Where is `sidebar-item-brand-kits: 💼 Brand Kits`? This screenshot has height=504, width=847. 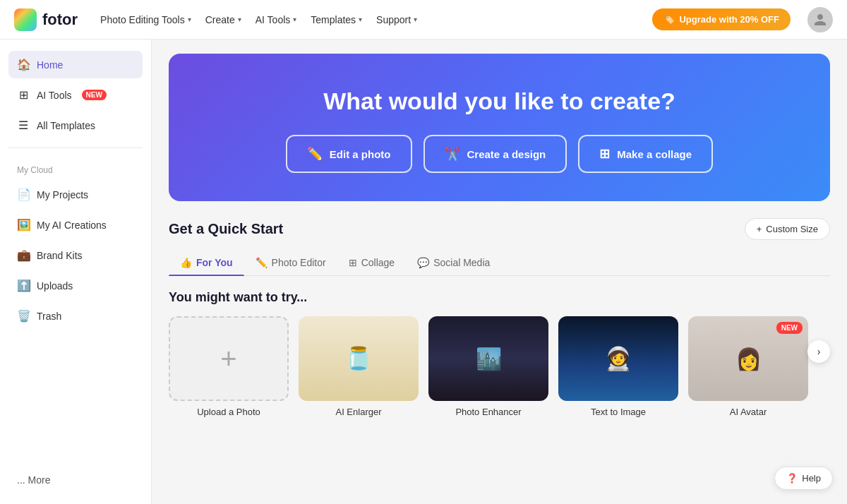 sidebar-item-brand-kits: 💼 Brand Kits is located at coordinates (76, 256).